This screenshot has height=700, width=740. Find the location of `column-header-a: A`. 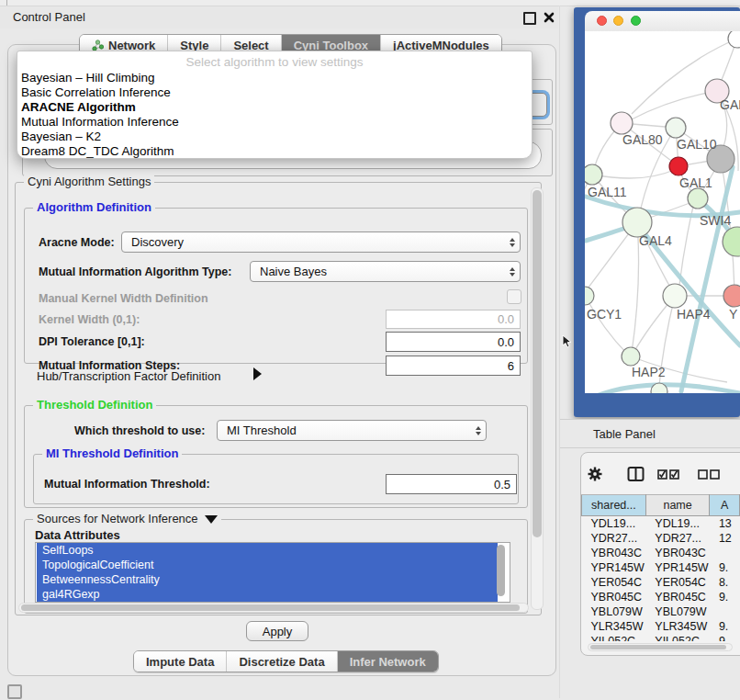

column-header-a: A is located at coordinates (725, 505).